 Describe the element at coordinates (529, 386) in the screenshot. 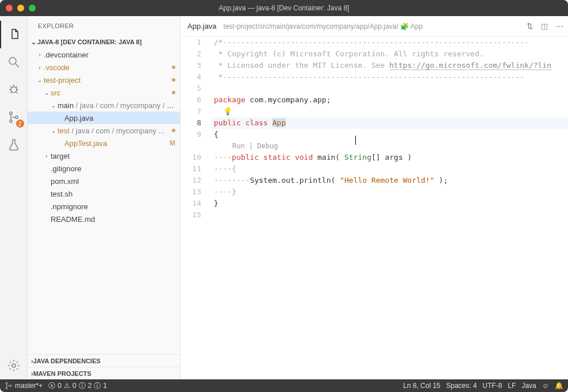

I see `language-status: Java` at that location.